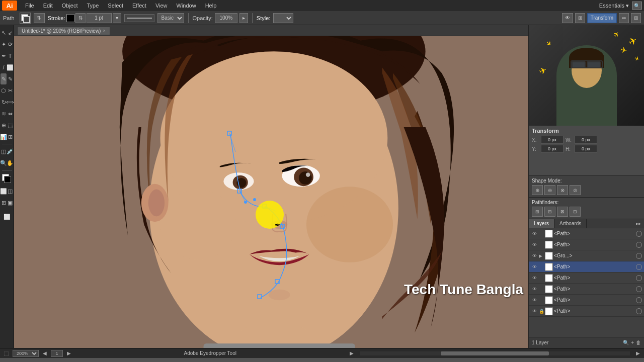 Image resolution: width=644 pixels, height=362 pixels. What do you see at coordinates (626, 343) in the screenshot?
I see `layers-search-btn: 🔍` at bounding box center [626, 343].